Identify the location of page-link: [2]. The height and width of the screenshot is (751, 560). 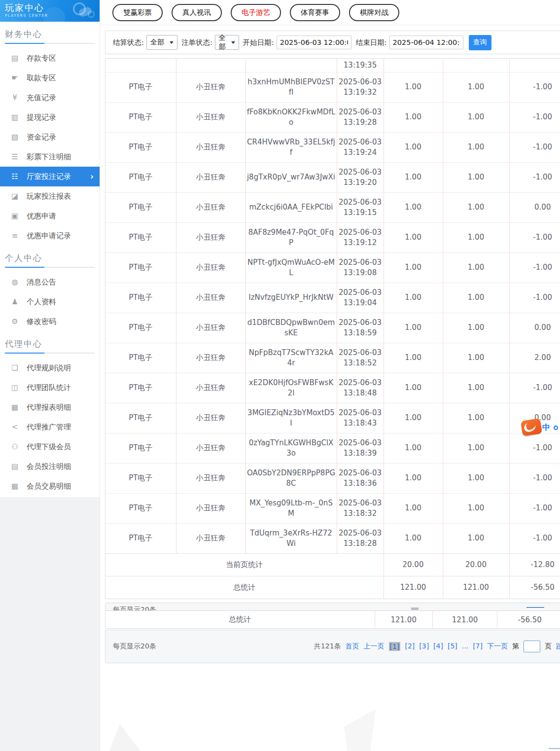
(410, 646).